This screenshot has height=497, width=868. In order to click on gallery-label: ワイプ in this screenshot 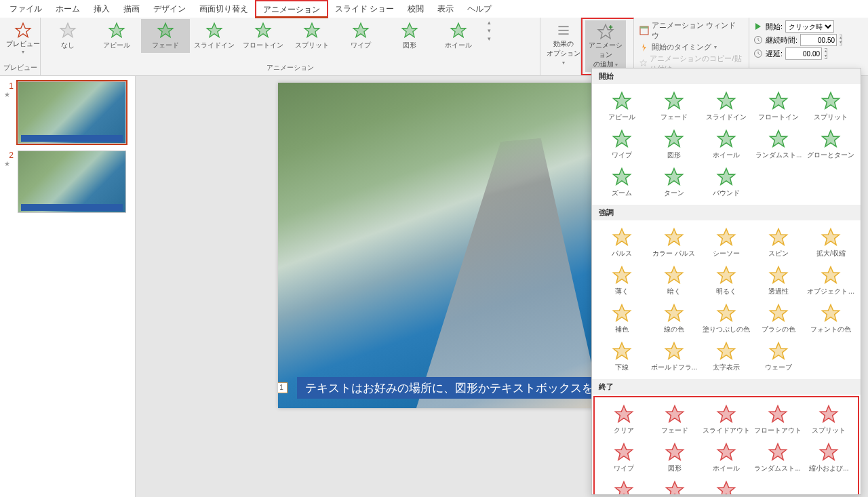, I will do `click(361, 45)`.